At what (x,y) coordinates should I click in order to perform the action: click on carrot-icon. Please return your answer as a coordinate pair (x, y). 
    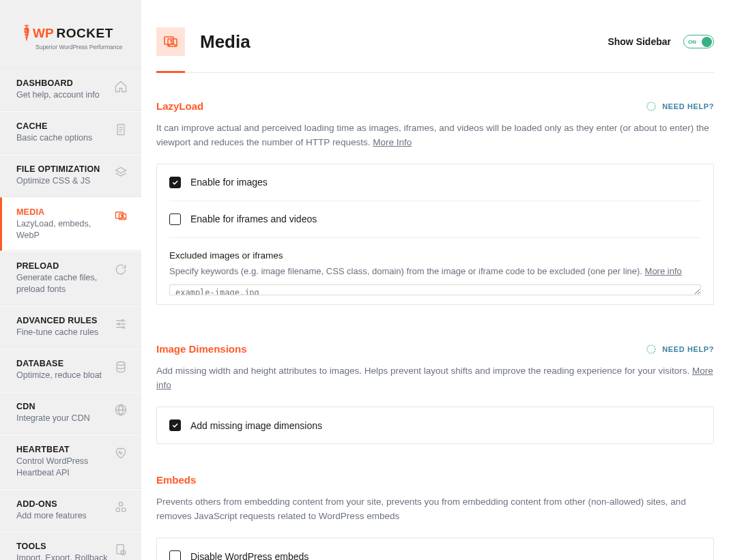
    Looking at the image, I should click on (27, 33).